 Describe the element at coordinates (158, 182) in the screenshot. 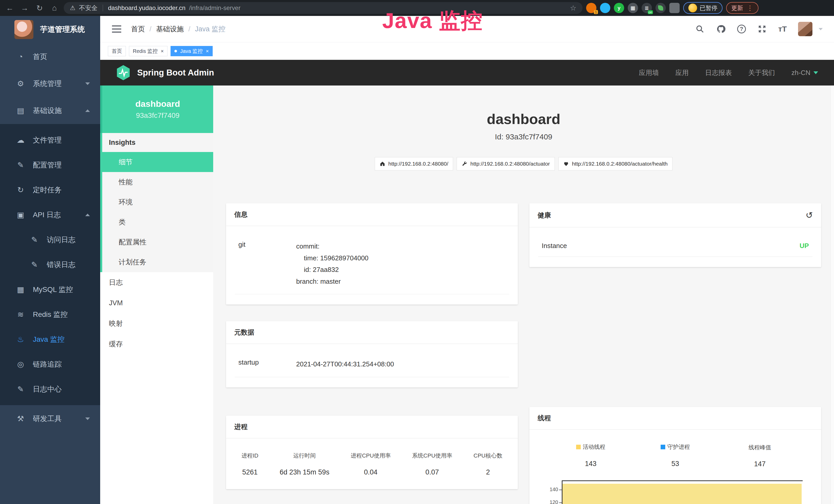

I see `nav-item-metrics: 性能` at that location.